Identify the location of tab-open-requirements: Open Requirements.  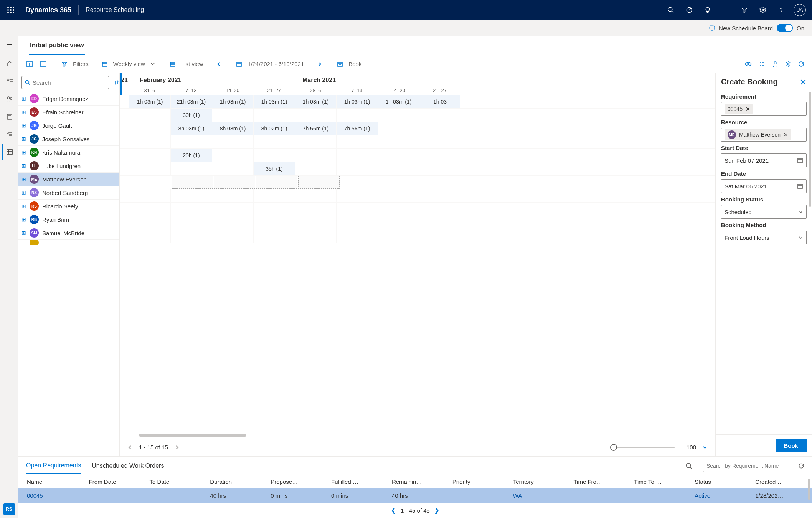
(54, 466).